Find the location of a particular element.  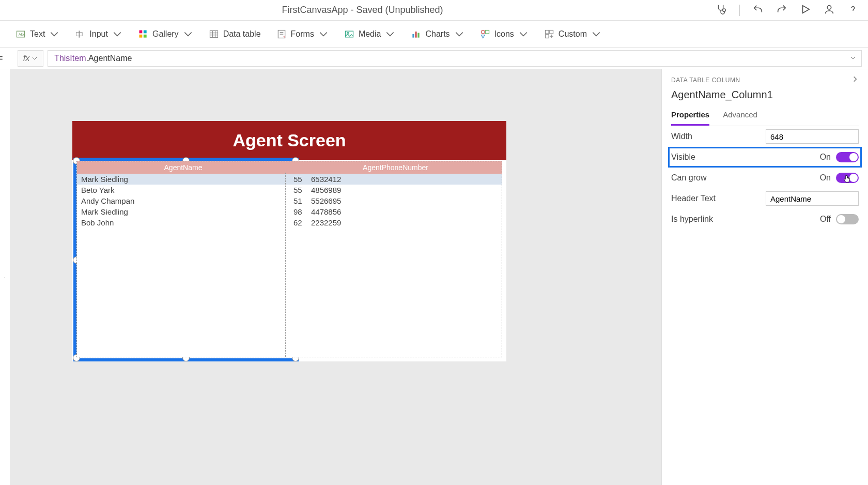

redo-icon is located at coordinates (782, 10).